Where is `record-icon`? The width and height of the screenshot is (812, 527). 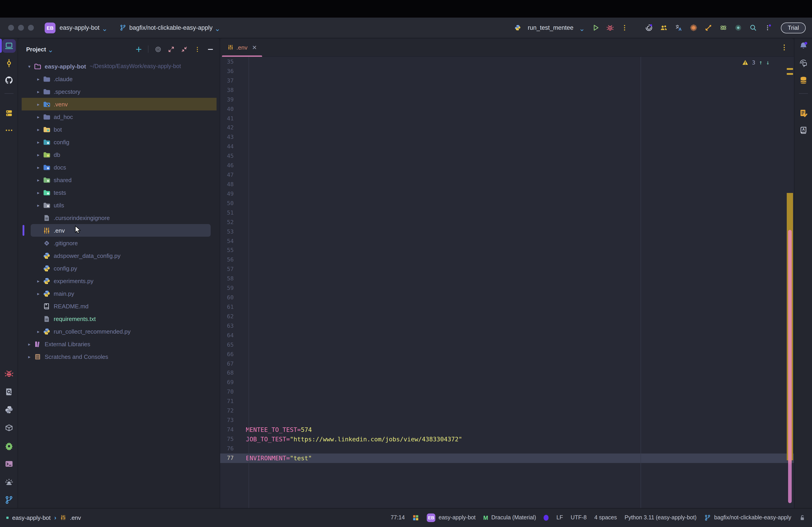
record-icon is located at coordinates (738, 28).